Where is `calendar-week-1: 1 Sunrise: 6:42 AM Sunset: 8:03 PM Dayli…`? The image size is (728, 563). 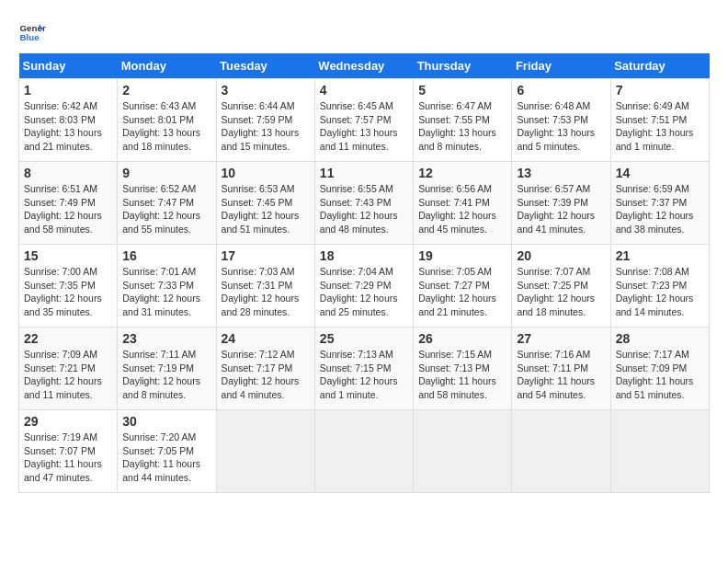
calendar-week-1: 1 Sunrise: 6:42 AM Sunset: 8:03 PM Dayli… is located at coordinates (364, 121).